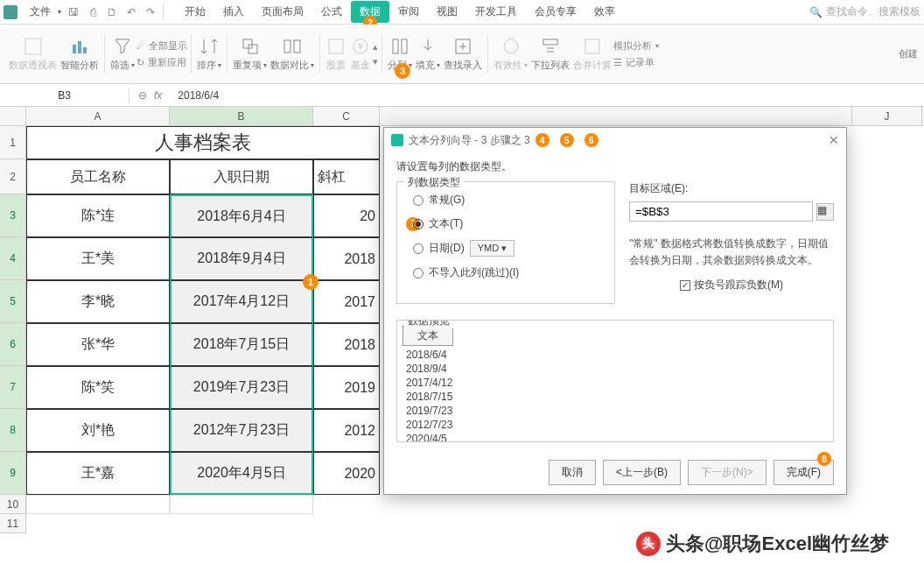 This screenshot has width=924, height=564. What do you see at coordinates (13, 215) in the screenshot?
I see `row-header: 3` at bounding box center [13, 215].